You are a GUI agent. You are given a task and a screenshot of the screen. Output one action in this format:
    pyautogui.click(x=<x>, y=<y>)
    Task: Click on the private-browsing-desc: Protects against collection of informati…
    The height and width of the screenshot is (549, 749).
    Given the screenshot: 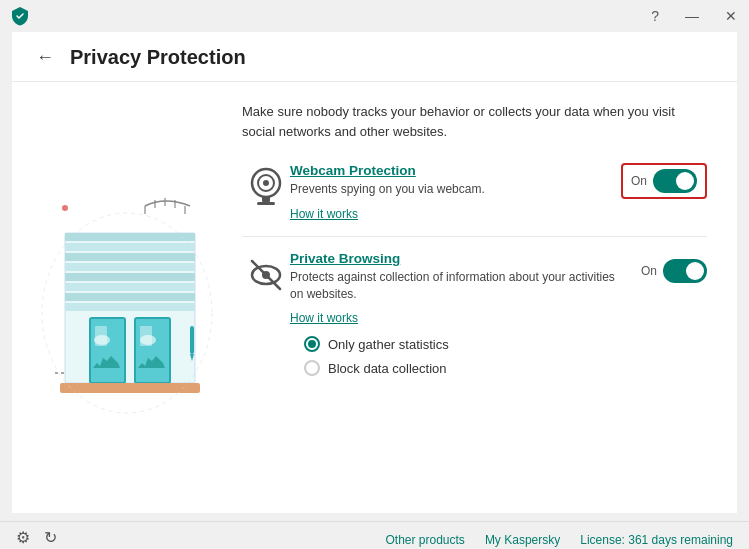 What is the action you would take?
    pyautogui.click(x=458, y=286)
    